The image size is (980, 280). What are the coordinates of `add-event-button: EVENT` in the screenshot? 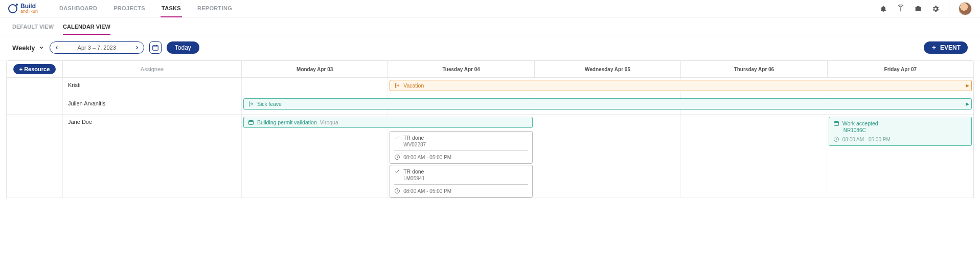 It's located at (946, 48).